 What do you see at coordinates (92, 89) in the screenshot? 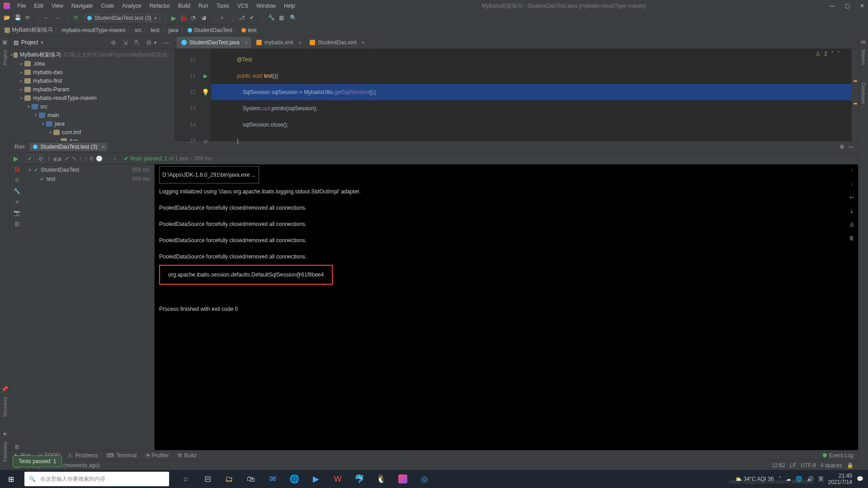
I see `tree-node: ▸mybatis-Param` at bounding box center [92, 89].